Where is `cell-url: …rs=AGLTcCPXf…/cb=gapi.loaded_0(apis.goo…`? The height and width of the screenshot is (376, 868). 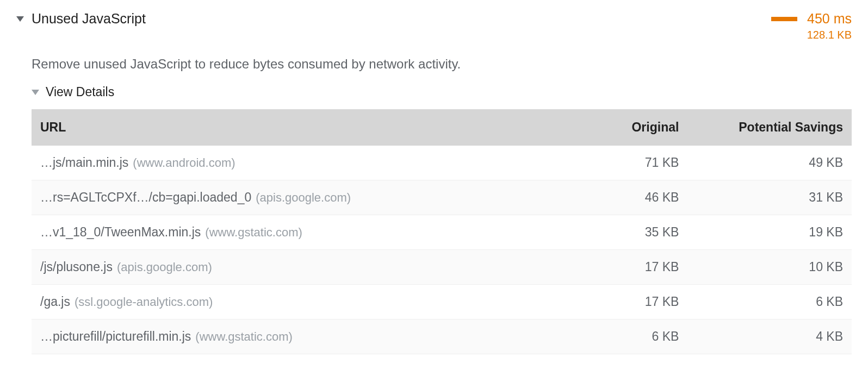
cell-url: …rs=AGLTcCPXf…/cb=gapi.loaded_0(apis.goo… is located at coordinates (286, 198).